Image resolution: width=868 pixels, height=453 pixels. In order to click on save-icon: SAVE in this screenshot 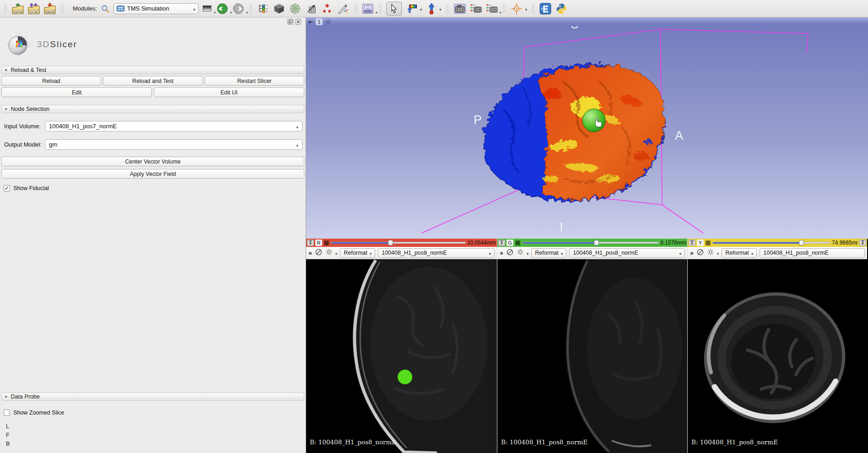, I will do `click(50, 9)`.